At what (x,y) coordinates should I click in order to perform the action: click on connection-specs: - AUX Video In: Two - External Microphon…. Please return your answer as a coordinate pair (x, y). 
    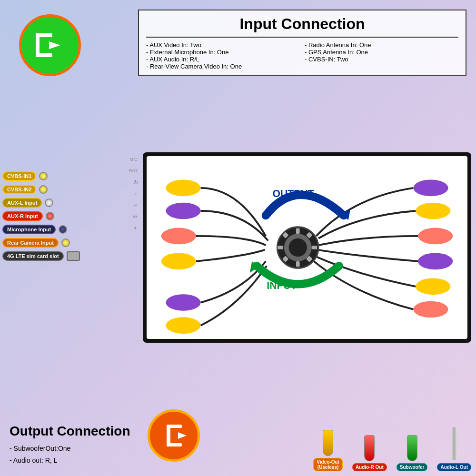
    Looking at the image, I should click on (302, 56).